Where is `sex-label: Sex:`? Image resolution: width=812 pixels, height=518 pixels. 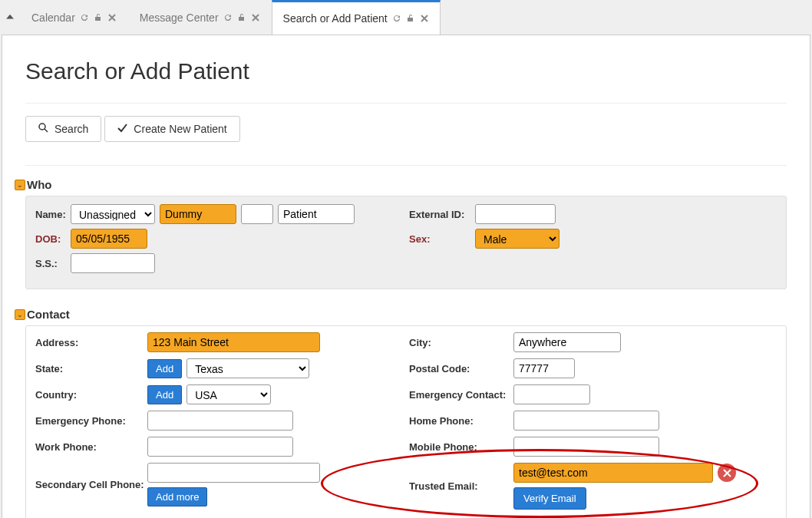
sex-label: Sex: is located at coordinates (441, 239).